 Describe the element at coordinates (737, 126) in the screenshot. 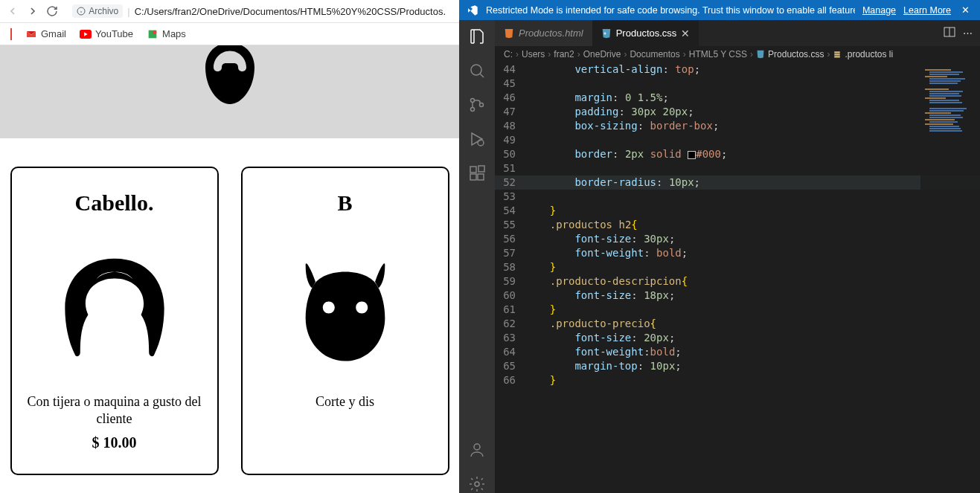

I see `code-line: 48 box-sizing: border-box;` at that location.